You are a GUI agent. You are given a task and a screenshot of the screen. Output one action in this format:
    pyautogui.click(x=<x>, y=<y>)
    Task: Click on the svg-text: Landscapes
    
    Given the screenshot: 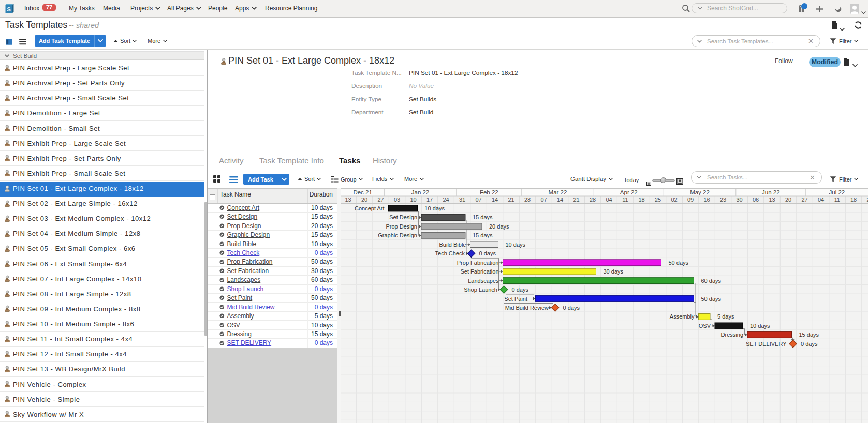 What is the action you would take?
    pyautogui.click(x=483, y=281)
    